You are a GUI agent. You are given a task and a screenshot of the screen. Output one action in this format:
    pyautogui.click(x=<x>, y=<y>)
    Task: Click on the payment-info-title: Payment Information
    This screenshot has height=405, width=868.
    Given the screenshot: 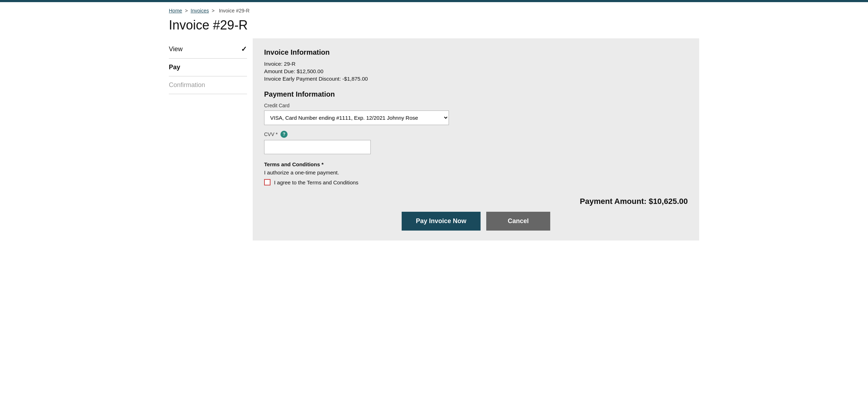 What is the action you would take?
    pyautogui.click(x=476, y=94)
    